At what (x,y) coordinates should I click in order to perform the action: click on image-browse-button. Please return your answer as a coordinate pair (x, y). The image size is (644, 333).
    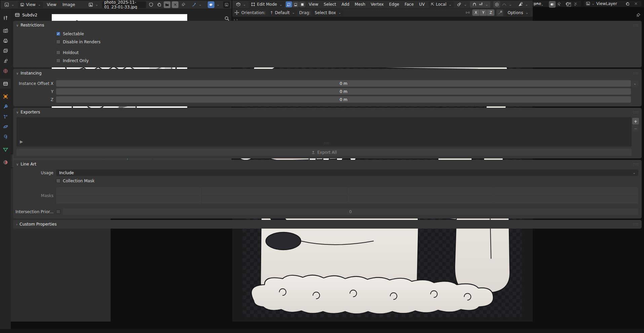
    Looking at the image, I should click on (93, 5).